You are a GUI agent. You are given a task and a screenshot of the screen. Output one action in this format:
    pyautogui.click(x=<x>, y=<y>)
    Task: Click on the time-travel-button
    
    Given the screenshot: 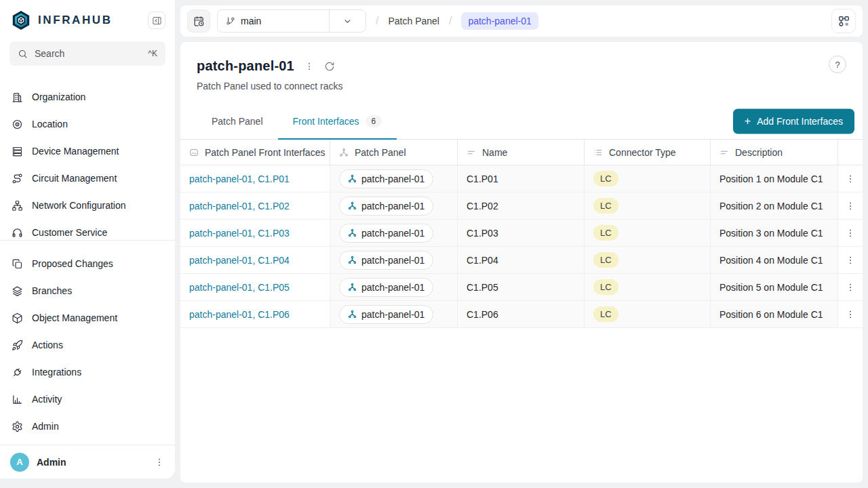 What is the action you would take?
    pyautogui.click(x=199, y=21)
    